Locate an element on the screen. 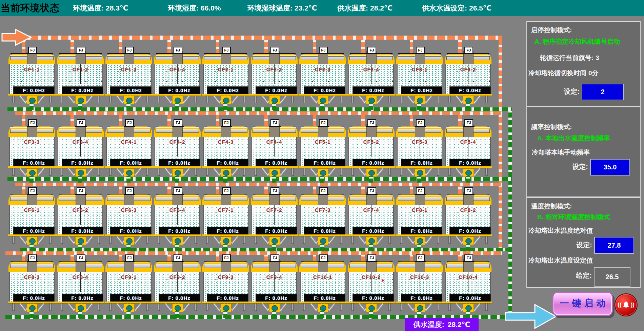 This screenshot has width=644, height=331. cooling-tower: FJ CF10-3 F: 0.0Hz is located at coordinates (420, 287).